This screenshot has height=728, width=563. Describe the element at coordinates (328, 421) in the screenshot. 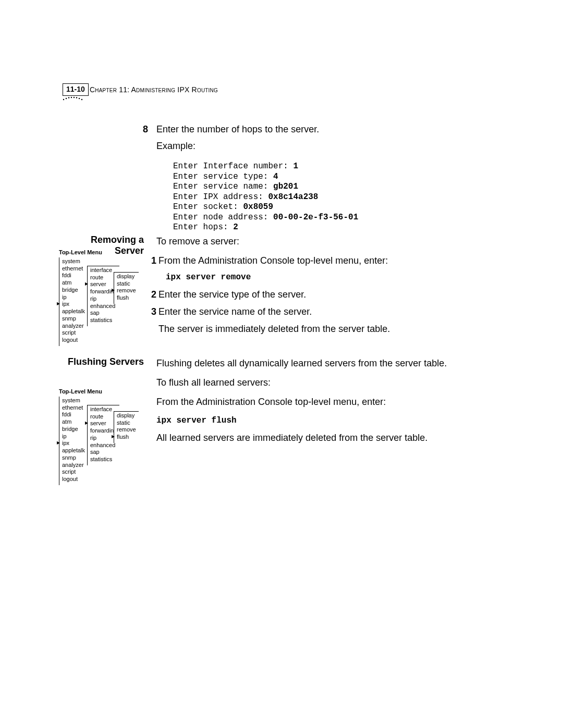

I see `flushing-cmd: ipx server flush` at that location.